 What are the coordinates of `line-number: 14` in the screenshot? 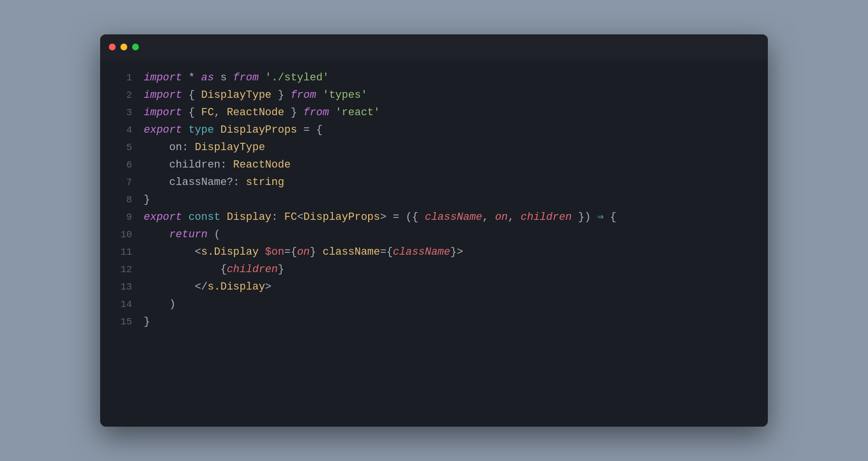 It's located at (123, 305).